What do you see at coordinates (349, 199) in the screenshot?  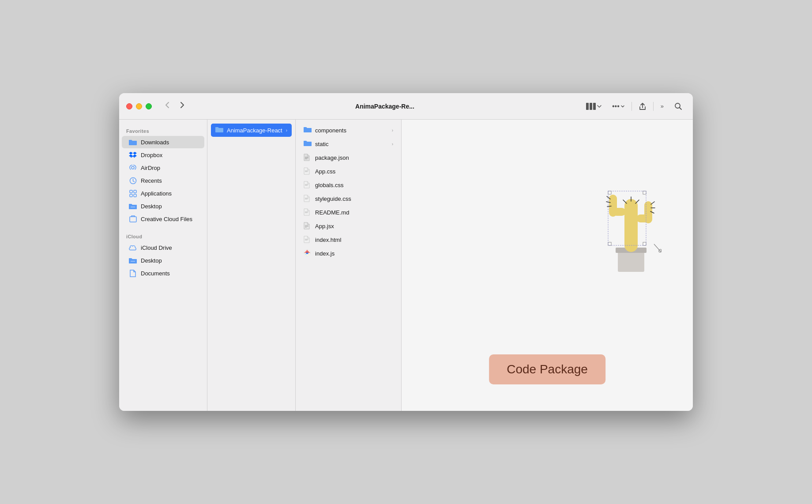 I see `column-item-styleguide-css: styleguide.css` at bounding box center [349, 199].